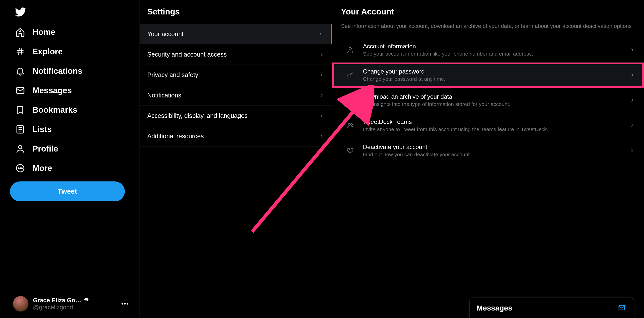 This screenshot has height=318, width=644. What do you see at coordinates (350, 75) in the screenshot?
I see `key-icon` at bounding box center [350, 75].